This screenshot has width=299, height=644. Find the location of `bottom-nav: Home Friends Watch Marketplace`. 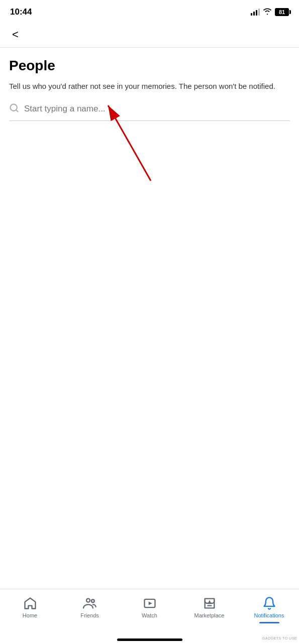

bottom-nav: Home Friends Watch Marketplace is located at coordinates (150, 616).